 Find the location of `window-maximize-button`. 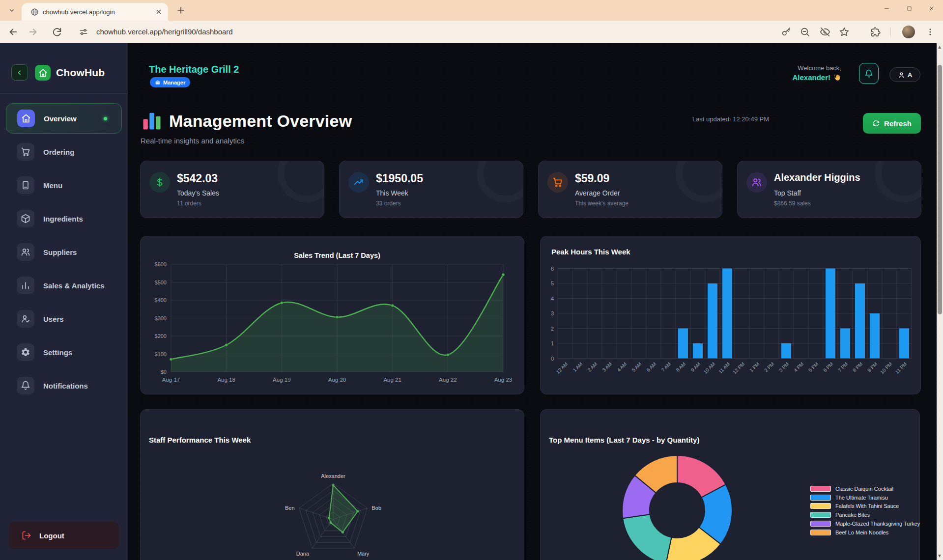

window-maximize-button is located at coordinates (909, 8).